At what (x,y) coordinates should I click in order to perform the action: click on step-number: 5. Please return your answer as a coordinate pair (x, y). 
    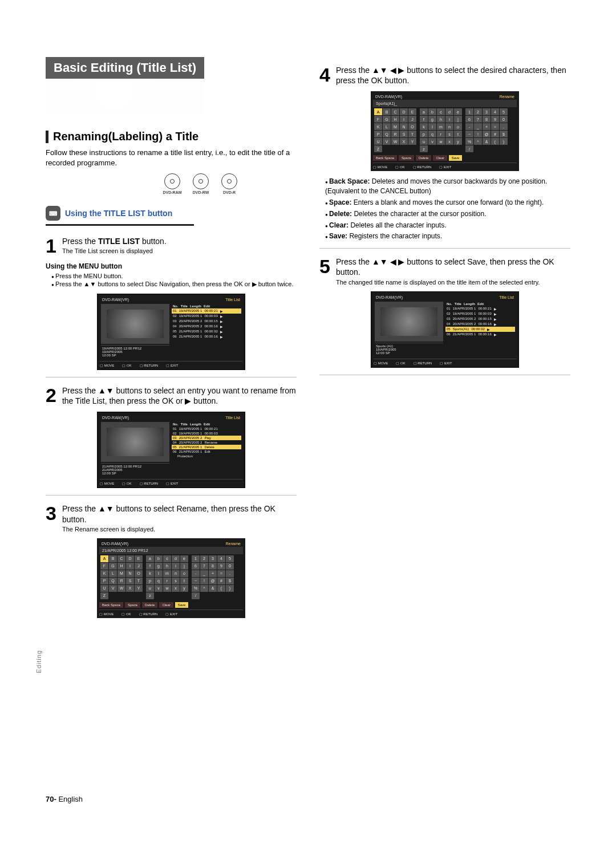
    Looking at the image, I should click on (325, 271).